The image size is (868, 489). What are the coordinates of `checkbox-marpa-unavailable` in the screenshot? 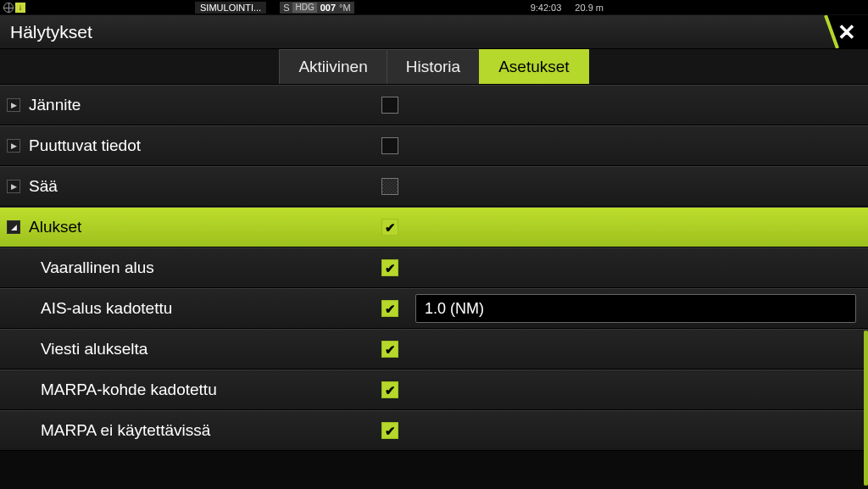 It's located at (390, 431).